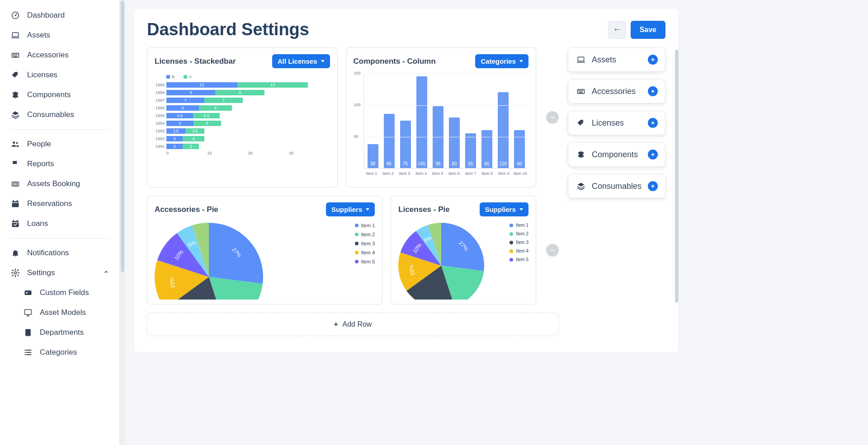 This screenshot has width=868, height=445. What do you see at coordinates (41, 273) in the screenshot?
I see `sidebar-item-label: Settings` at bounding box center [41, 273].